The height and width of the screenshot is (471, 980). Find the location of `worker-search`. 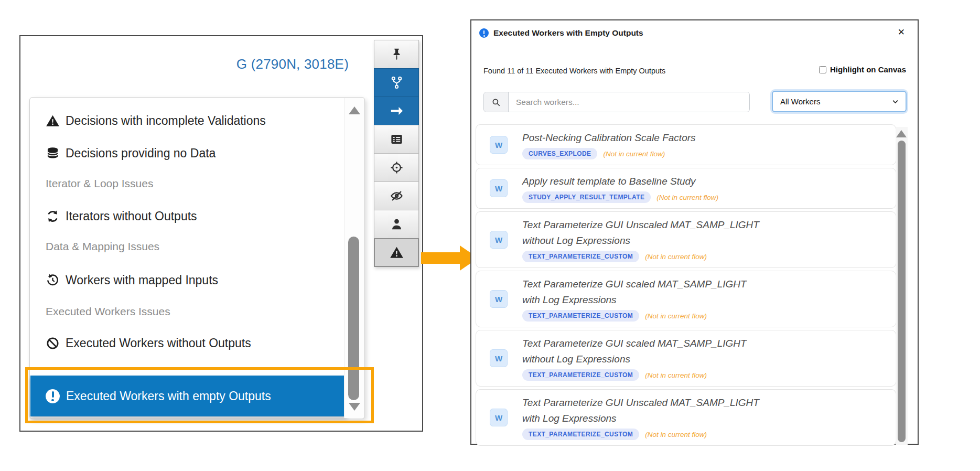

worker-search is located at coordinates (617, 102).